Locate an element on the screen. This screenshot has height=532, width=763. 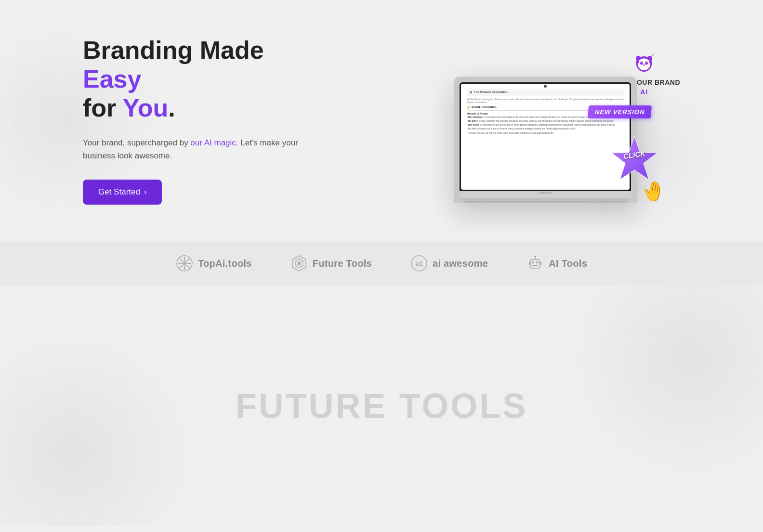
partner-topai: TopAi.tools is located at coordinates (214, 263).